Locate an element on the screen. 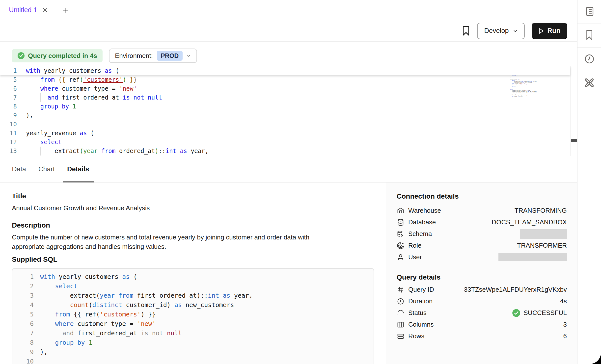 This screenshot has width=601, height=364. query-status-text: Query completed in 4s is located at coordinates (62, 56).